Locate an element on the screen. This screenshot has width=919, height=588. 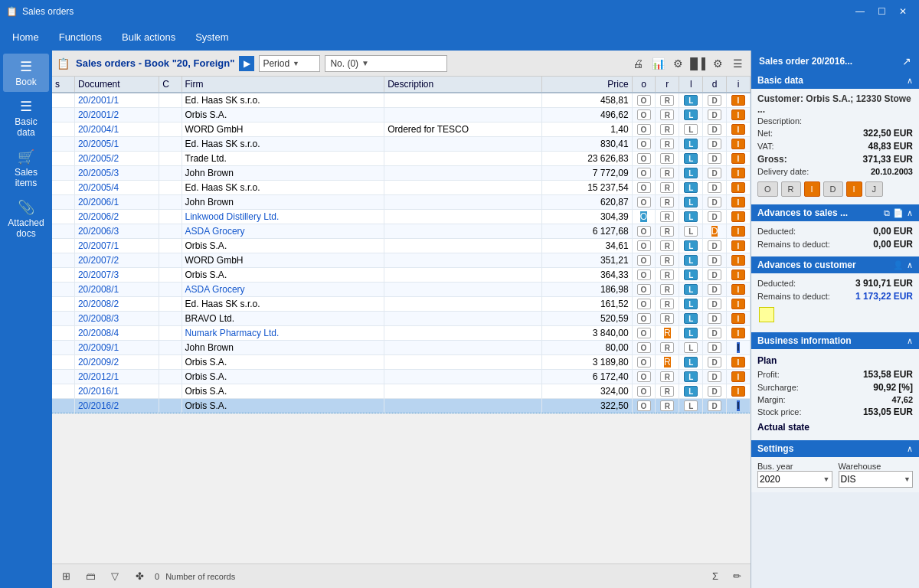
table-row: 20/2008/2Ed. Haas SK s.r.o.161,52ORLDI is located at coordinates (401, 305).